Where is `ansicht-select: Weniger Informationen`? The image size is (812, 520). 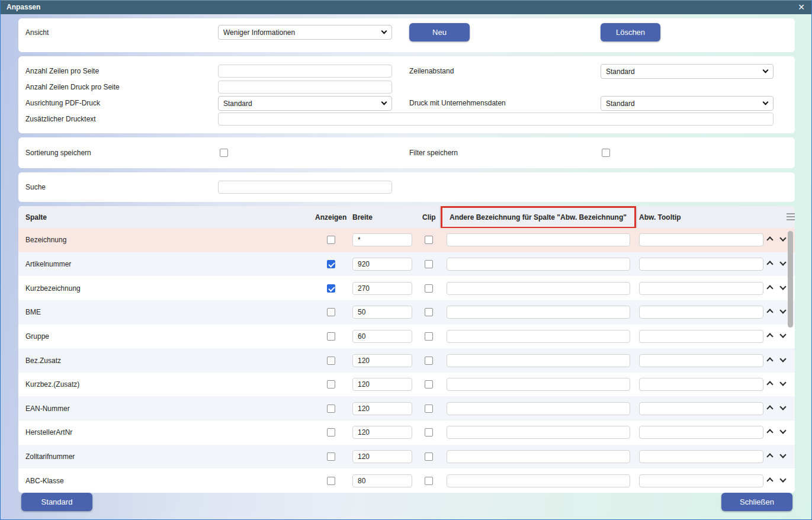
ansicht-select: Weniger Informationen is located at coordinates (305, 32).